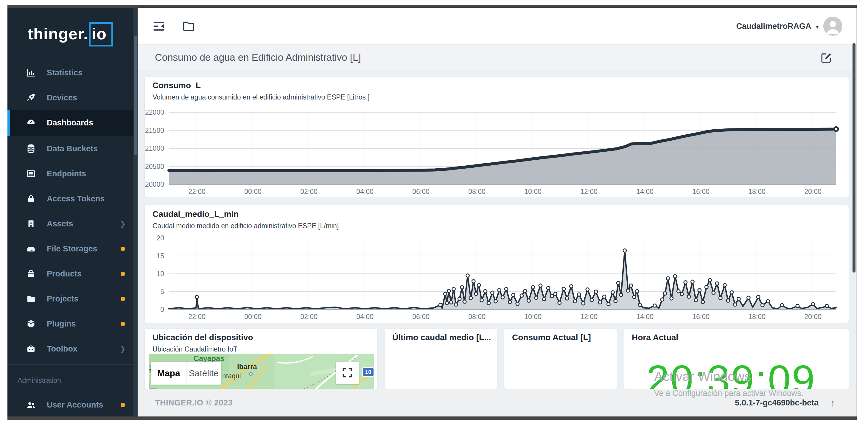 This screenshot has width=868, height=426. I want to click on plugin-icon, so click(31, 324).